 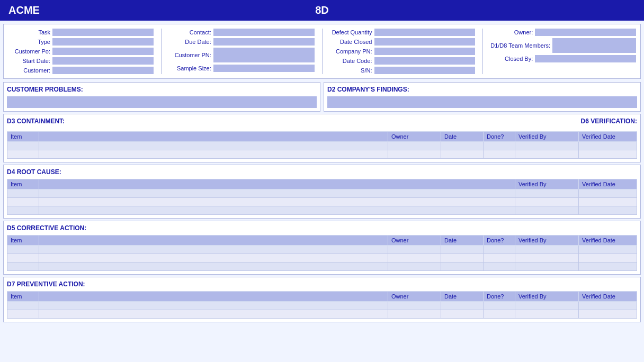 I want to click on d4-r1-verified-by, so click(x=547, y=194).